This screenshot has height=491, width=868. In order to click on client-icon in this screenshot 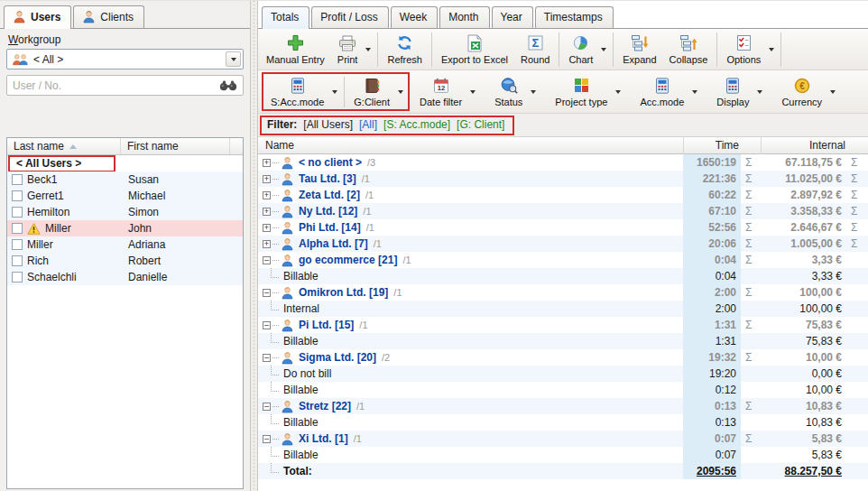, I will do `click(287, 211)`.